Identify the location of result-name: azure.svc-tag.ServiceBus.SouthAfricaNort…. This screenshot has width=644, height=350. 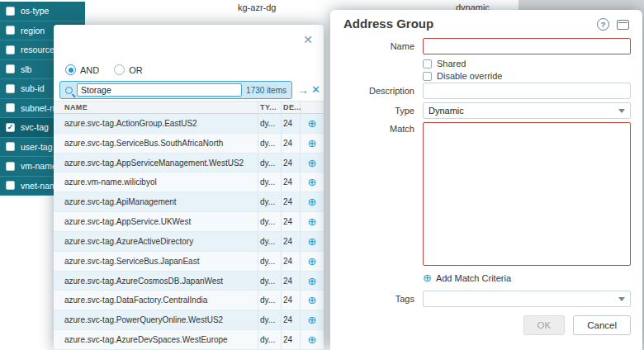
(156, 144).